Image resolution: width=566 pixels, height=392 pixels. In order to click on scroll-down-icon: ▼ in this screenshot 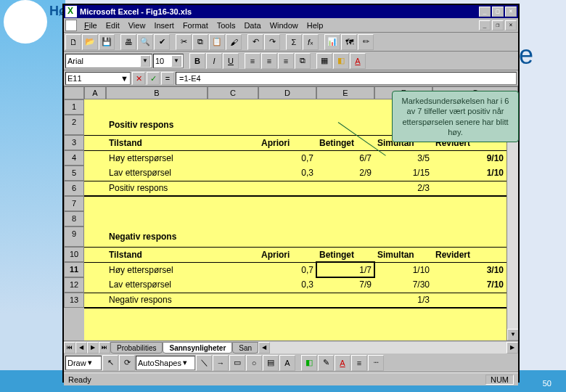, I will do `click(512, 335)`.